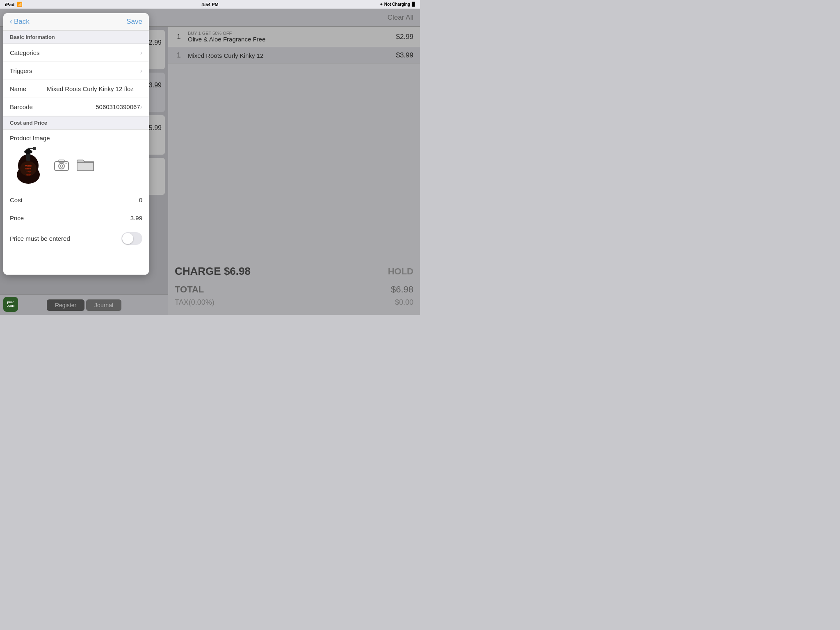 The width and height of the screenshot is (840, 630). What do you see at coordinates (28, 200) in the screenshot?
I see `cost-label: Cost` at bounding box center [28, 200].